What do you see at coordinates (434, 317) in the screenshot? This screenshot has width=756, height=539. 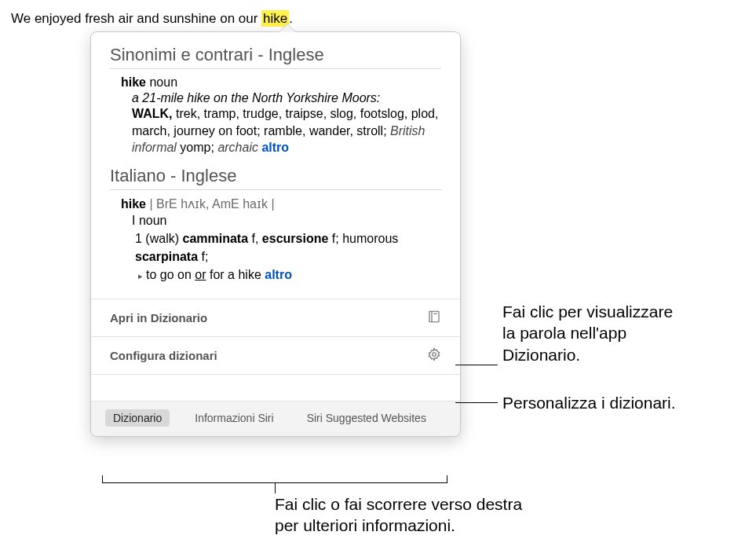 I see `dictionary-icon` at bounding box center [434, 317].